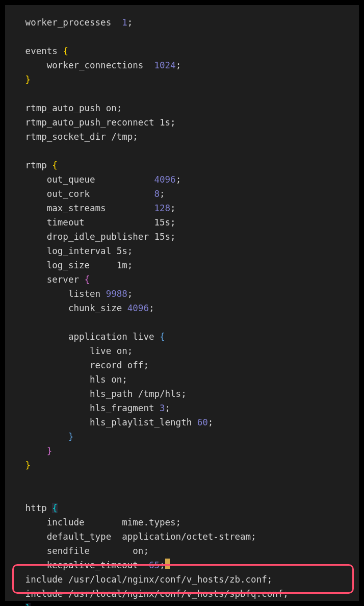 This screenshot has width=364, height=606. What do you see at coordinates (167, 564) in the screenshot?
I see `text-cursor-icon` at bounding box center [167, 564].